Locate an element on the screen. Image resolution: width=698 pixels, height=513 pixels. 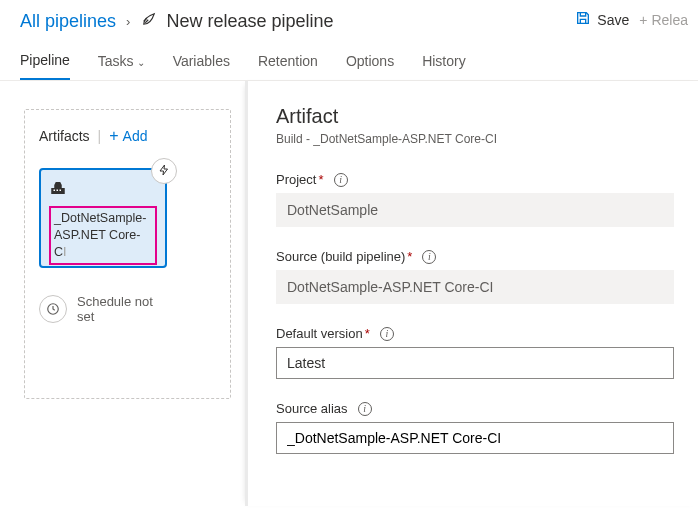
clock-icon is located at coordinates (53, 309).